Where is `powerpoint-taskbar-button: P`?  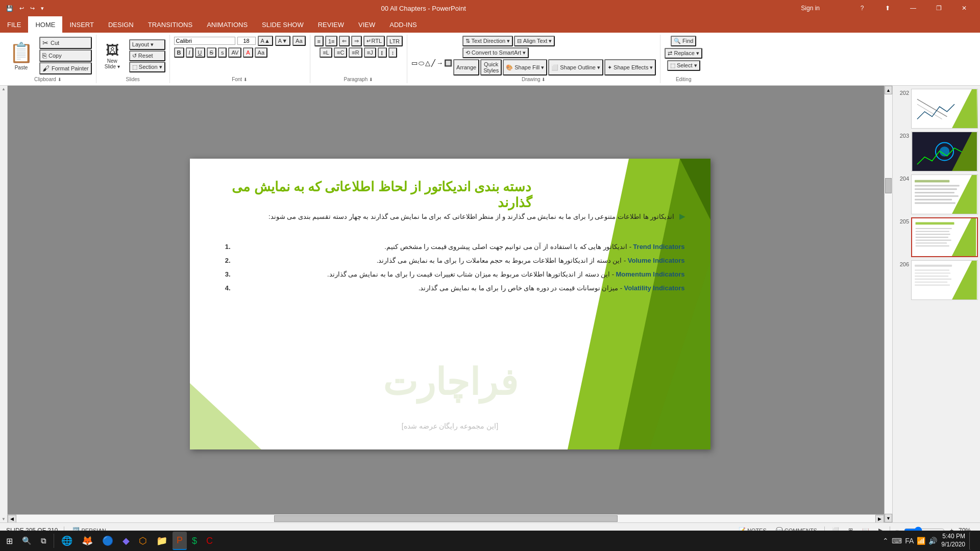 powerpoint-taskbar-button: P is located at coordinates (180, 541).